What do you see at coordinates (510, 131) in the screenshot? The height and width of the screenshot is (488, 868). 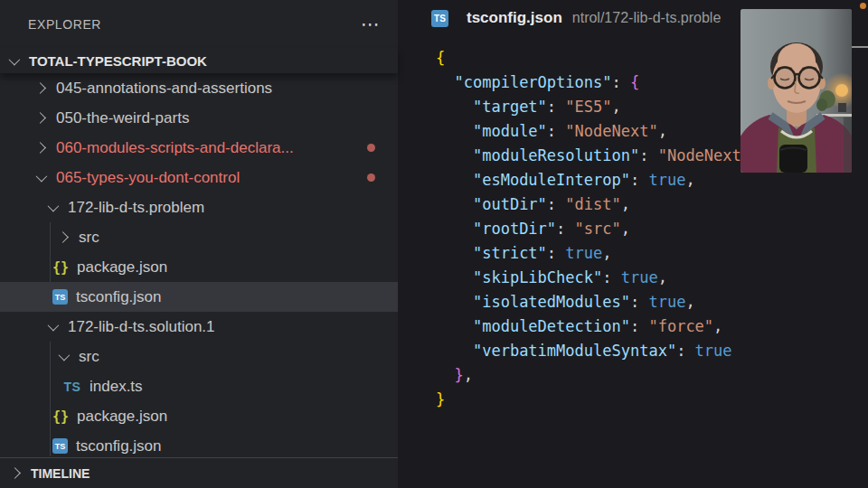 I see `token-key: "module"` at bounding box center [510, 131].